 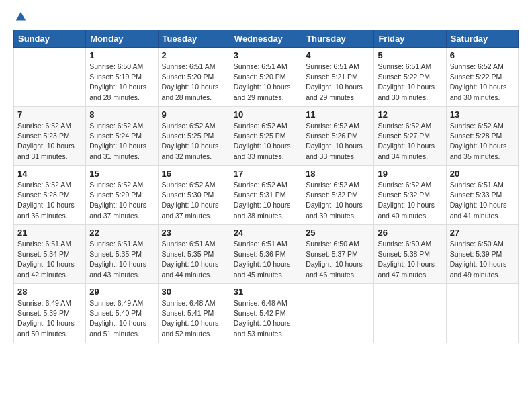 What do you see at coordinates (482, 136) in the screenshot?
I see `calendar-cell: 13Sunrise: 6:52 AM Sunset: 5:28 PM Dayli…` at bounding box center [482, 136].